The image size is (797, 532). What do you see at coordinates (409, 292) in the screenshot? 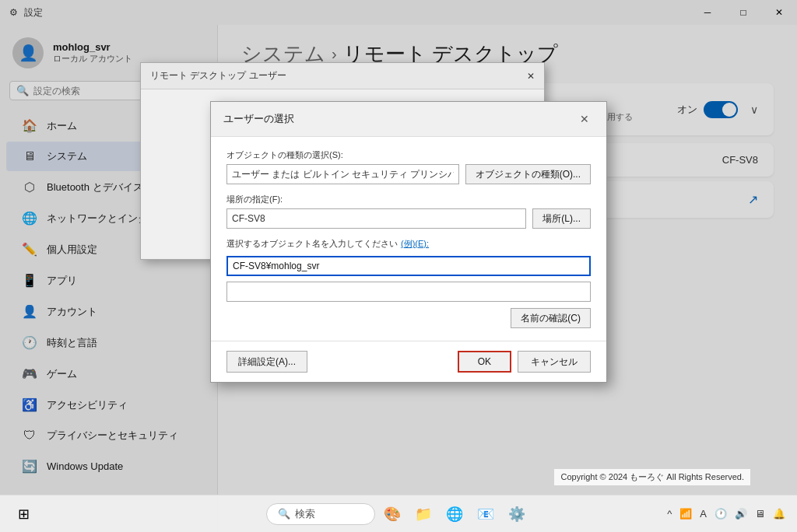
I see `object-name-input-empty` at bounding box center [409, 292].